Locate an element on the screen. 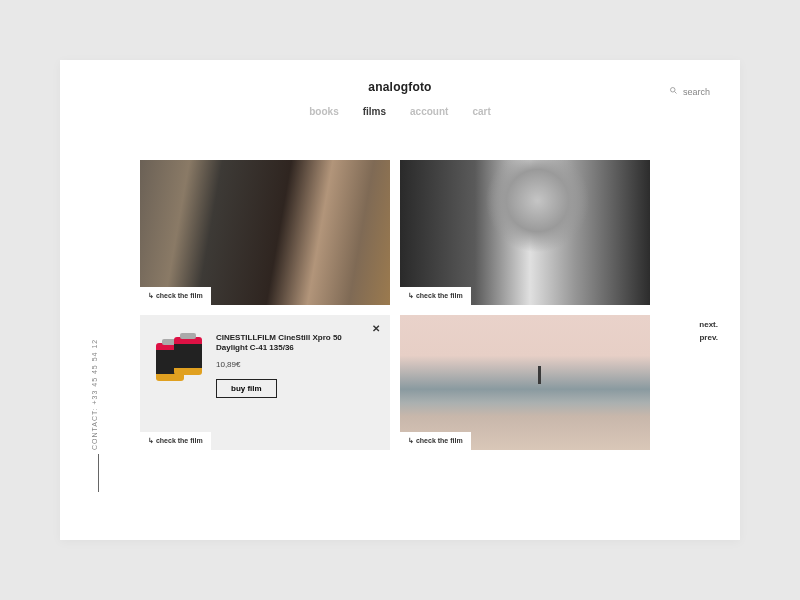 The width and height of the screenshot is (800, 600). nav-account: account is located at coordinates (429, 112).